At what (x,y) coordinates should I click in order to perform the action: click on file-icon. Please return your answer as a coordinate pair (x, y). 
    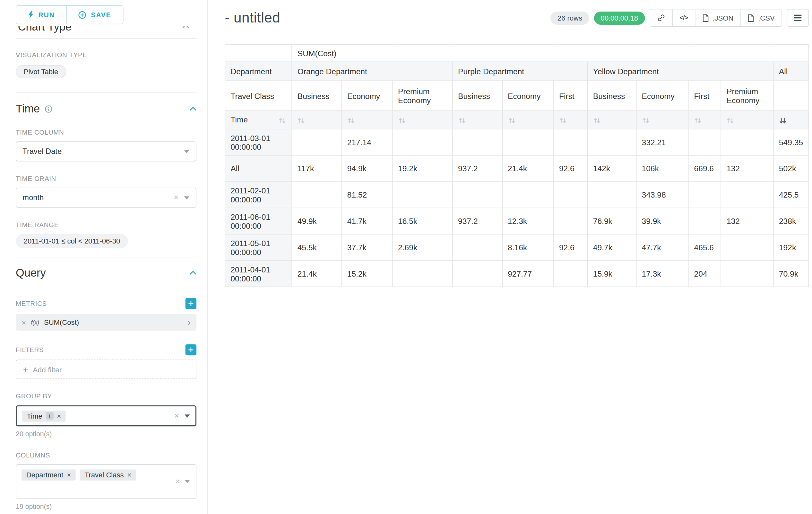
    Looking at the image, I should click on (705, 18).